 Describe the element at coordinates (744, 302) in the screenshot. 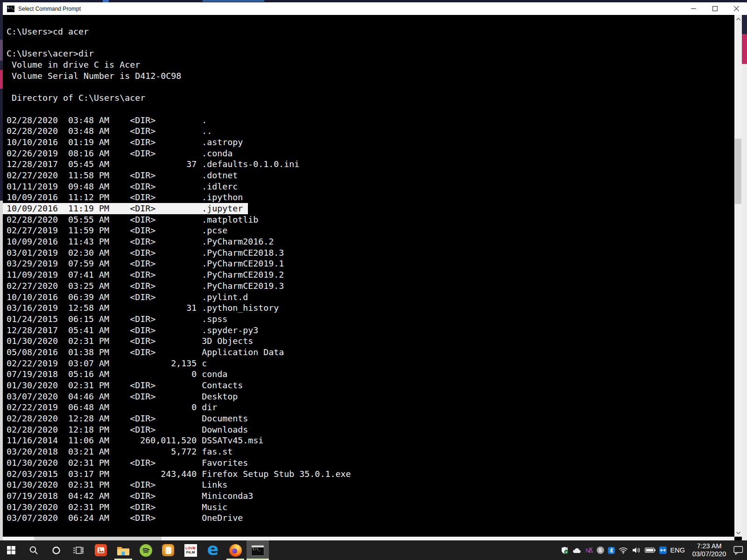

I see `background-window-right-edge` at that location.